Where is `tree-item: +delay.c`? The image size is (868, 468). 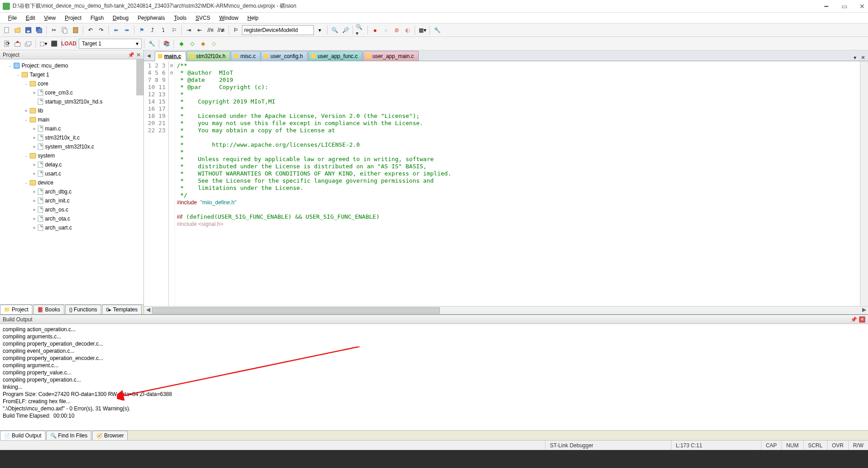 tree-item: +delay.c is located at coordinates (72, 165).